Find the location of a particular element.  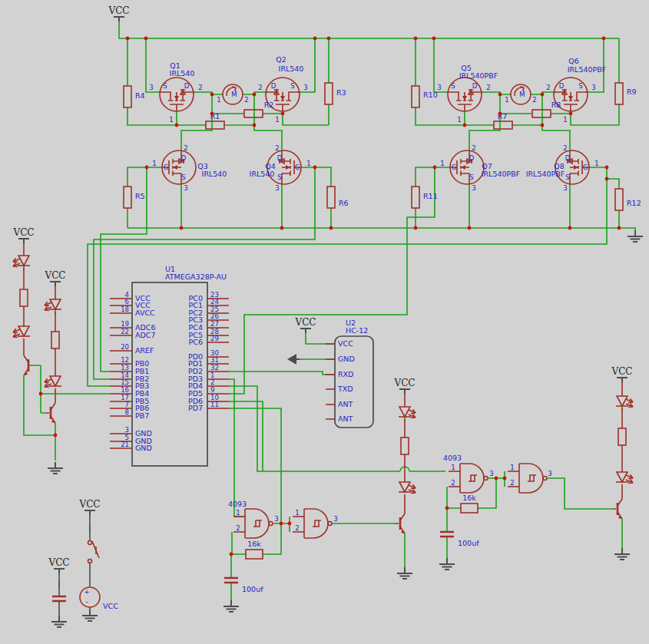

pin-number: 26 is located at coordinates (215, 316).